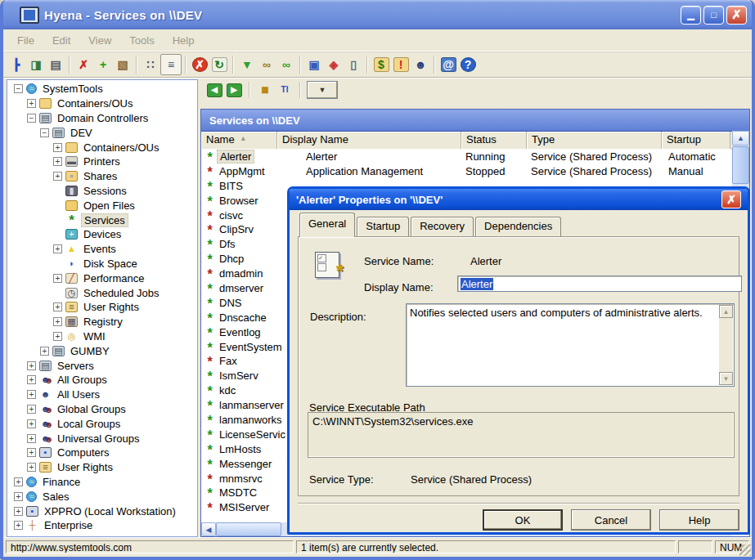  What do you see at coordinates (61, 41) in the screenshot?
I see `menu-edit: Edit` at bounding box center [61, 41].